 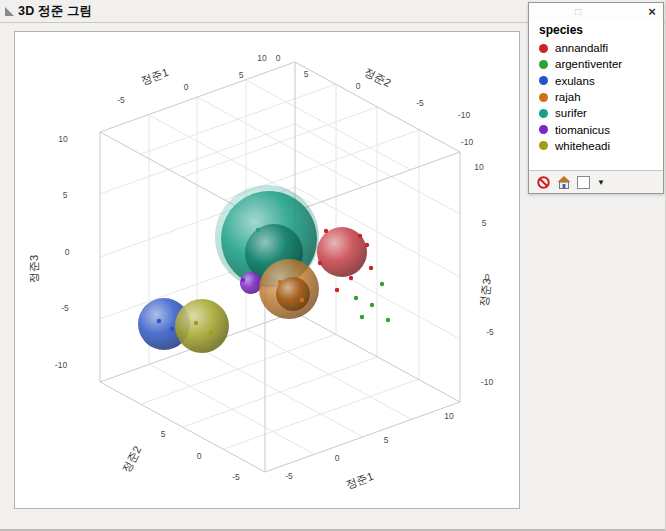 I want to click on ellipsoid-whiteheadi, so click(x=202, y=326).